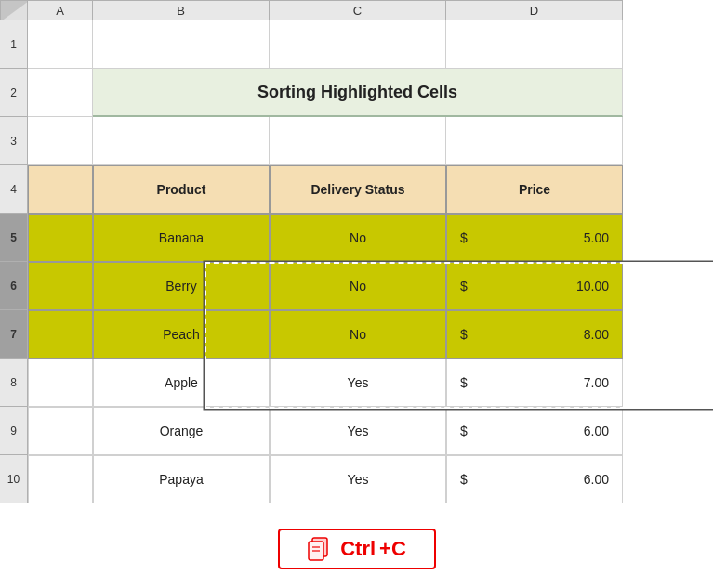  What do you see at coordinates (14, 305) in the screenshot?
I see `row-headers: 1 2 3 4 5 6 7 8 9 10` at bounding box center [14, 305].